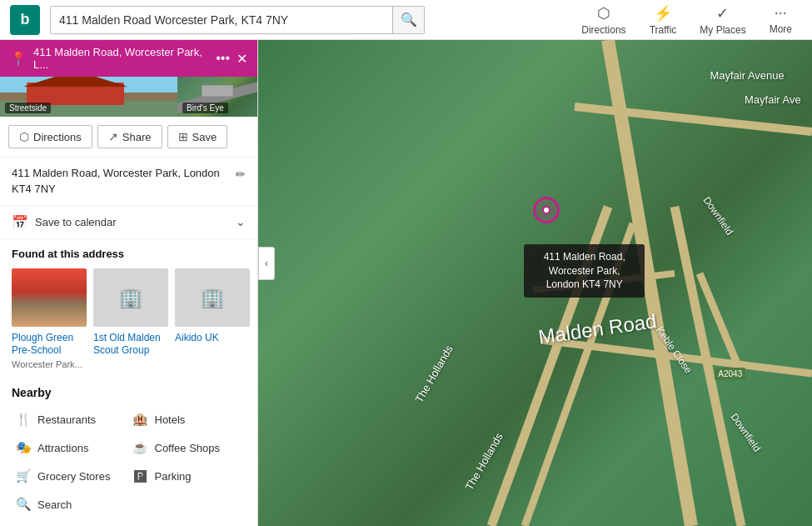  Describe the element at coordinates (483, 462) in the screenshot. I see `the-hollands2-label: The Hollands` at that location.